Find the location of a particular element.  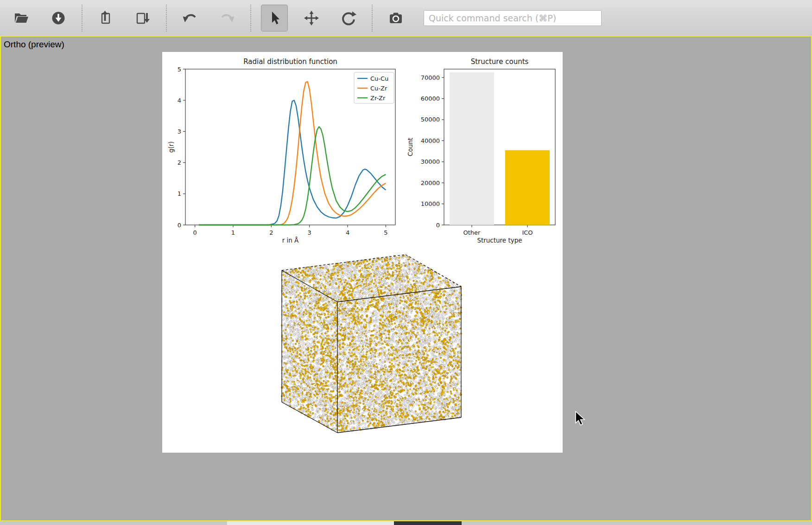

svg-text: 50000 is located at coordinates (430, 120).